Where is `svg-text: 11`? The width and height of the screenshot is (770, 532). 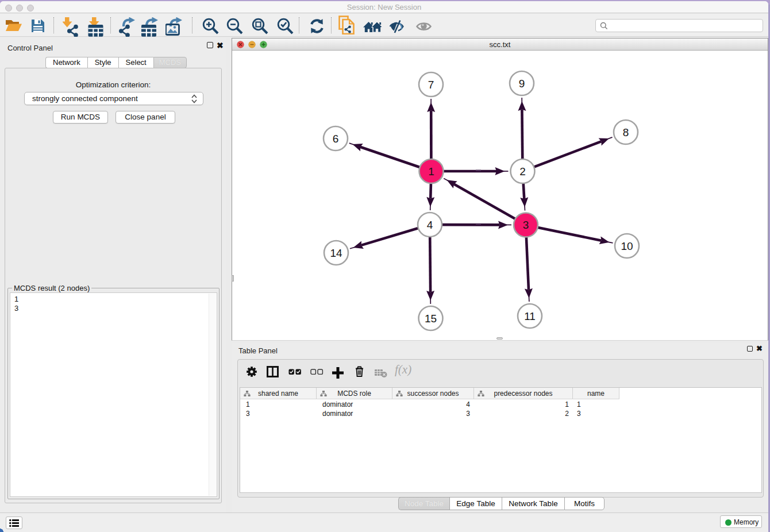 svg-text: 11 is located at coordinates (530, 316).